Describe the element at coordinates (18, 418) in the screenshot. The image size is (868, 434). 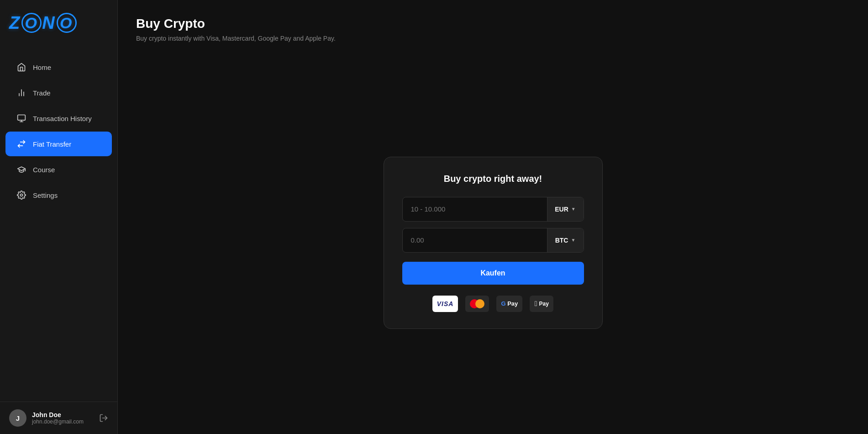
I see `avatar: J` at that location.